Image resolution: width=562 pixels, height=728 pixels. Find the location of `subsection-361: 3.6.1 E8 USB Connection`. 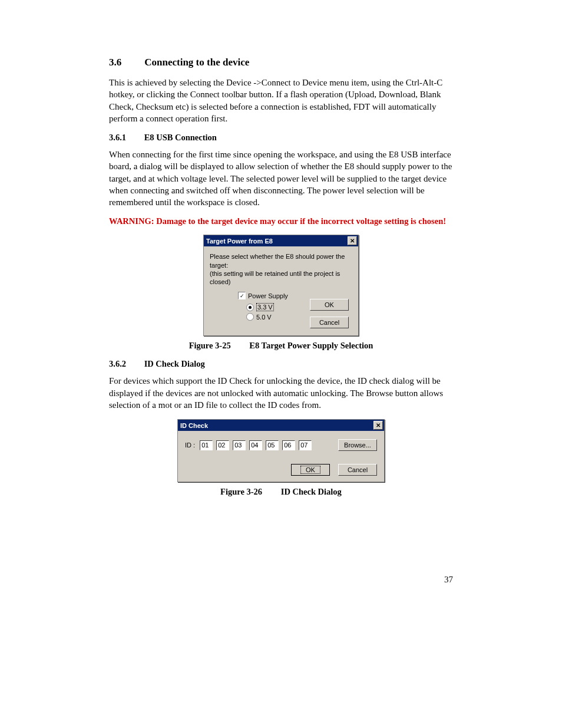

subsection-361: 3.6.1 E8 USB Connection is located at coordinates (281, 138).